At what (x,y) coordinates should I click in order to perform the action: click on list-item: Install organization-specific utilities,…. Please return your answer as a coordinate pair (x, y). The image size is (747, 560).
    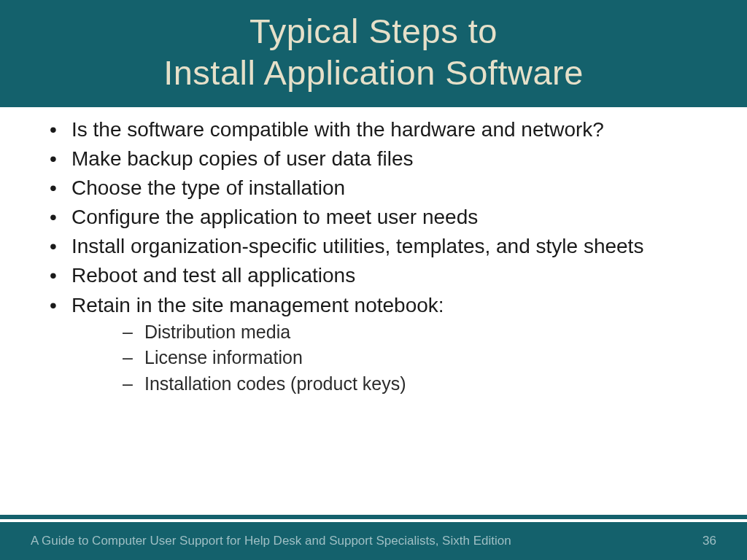
    Looking at the image, I should click on (374, 246).